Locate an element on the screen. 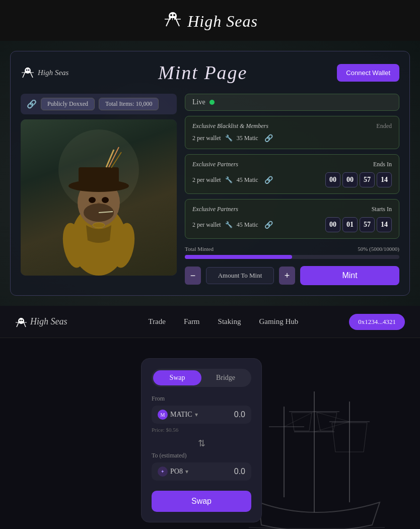 This screenshot has width=420, height=529. mint-bottom: Total Minted 50% (5000/10000) − Amount T… is located at coordinates (292, 266).